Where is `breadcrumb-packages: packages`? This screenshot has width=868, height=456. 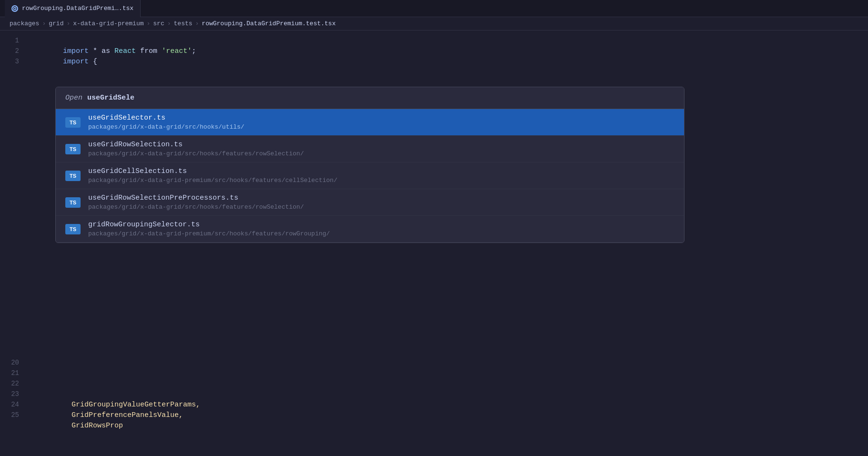 breadcrumb-packages: packages is located at coordinates (24, 24).